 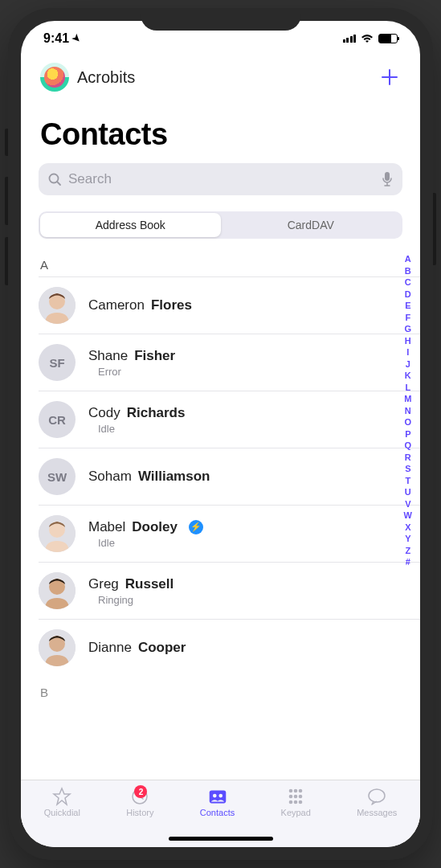 I want to click on contact-last-name: Russell, so click(x=149, y=584).